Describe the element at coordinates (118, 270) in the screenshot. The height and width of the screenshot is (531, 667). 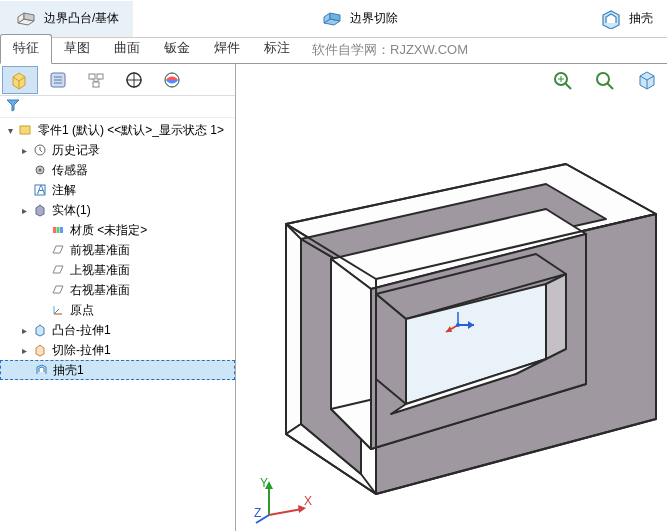
I see `tree-item-top-plane: 上视基准面` at that location.